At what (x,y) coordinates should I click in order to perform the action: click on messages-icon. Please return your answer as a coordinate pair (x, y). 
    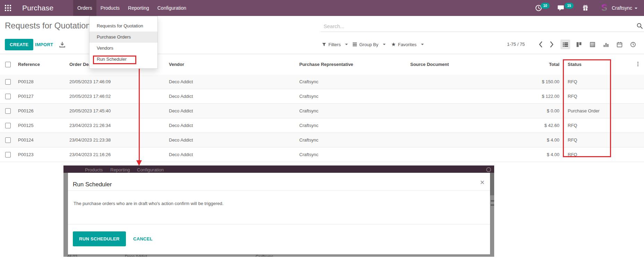
    Looking at the image, I should click on (561, 8).